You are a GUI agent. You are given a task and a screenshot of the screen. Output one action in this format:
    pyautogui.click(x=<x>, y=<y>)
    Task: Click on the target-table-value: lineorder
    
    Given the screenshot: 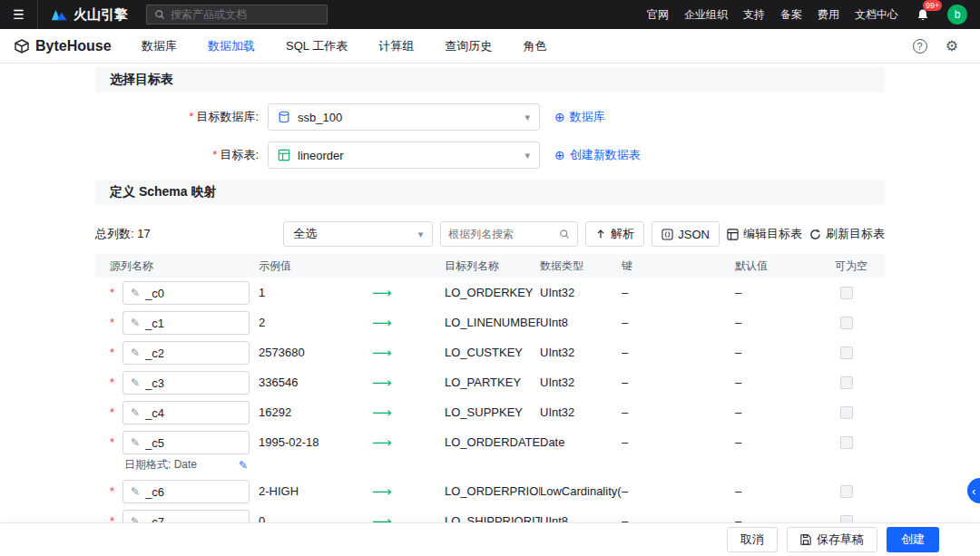 What is the action you would take?
    pyautogui.click(x=321, y=156)
    